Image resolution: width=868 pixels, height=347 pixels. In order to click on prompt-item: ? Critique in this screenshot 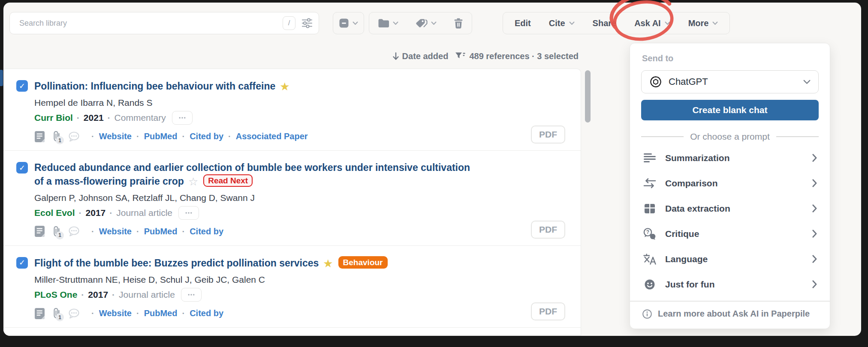, I will do `click(730, 234)`.